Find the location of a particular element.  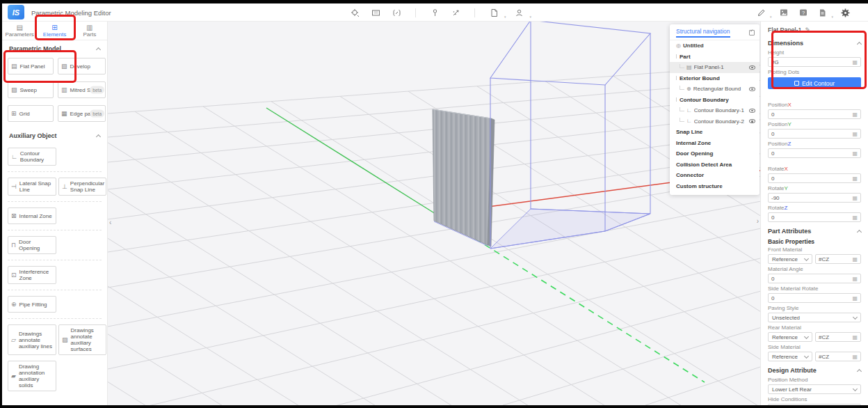

nav-item-rectangular-bound: ⊕ Rectangular Bound is located at coordinates (715, 89).